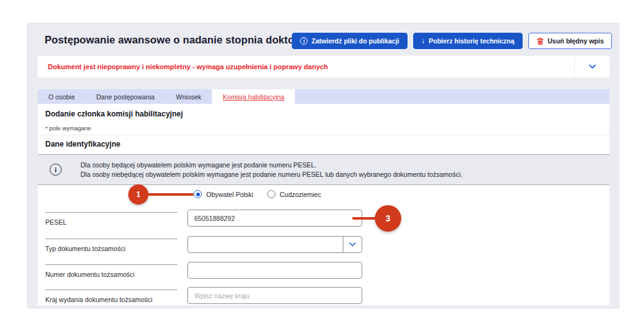 The width and height of the screenshot is (644, 326). Describe the element at coordinates (323, 97) in the screenshot. I see `tabbar: O osobie Dane postępowania Wniosek Komis…` at that location.